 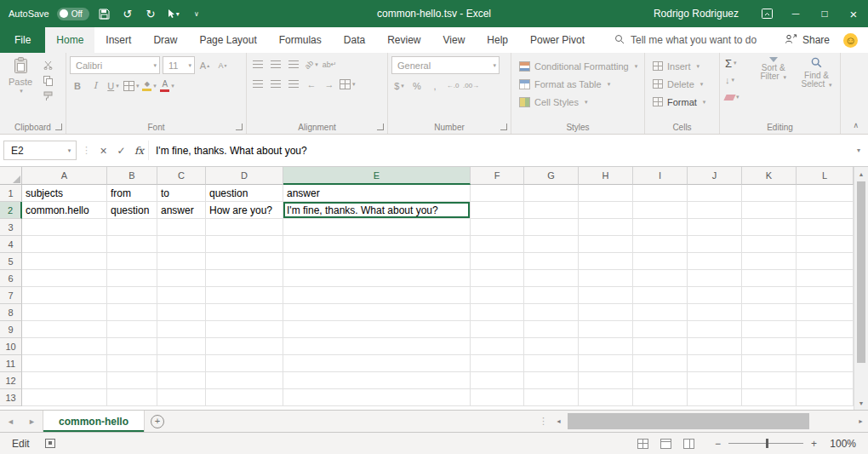 I want to click on cell-A9, so click(x=65, y=330).